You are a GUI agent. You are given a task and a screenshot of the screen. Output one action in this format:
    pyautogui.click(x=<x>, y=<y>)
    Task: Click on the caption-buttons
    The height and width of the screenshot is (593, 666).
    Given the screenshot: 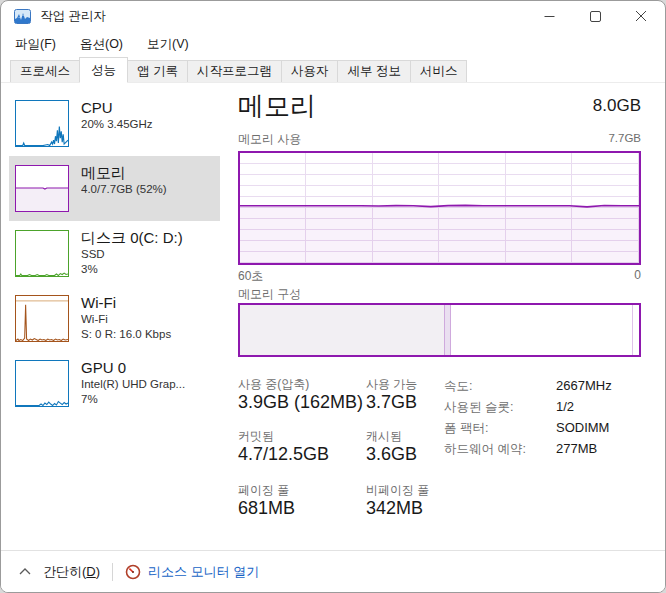 What is the action you would take?
    pyautogui.click(x=595, y=16)
    